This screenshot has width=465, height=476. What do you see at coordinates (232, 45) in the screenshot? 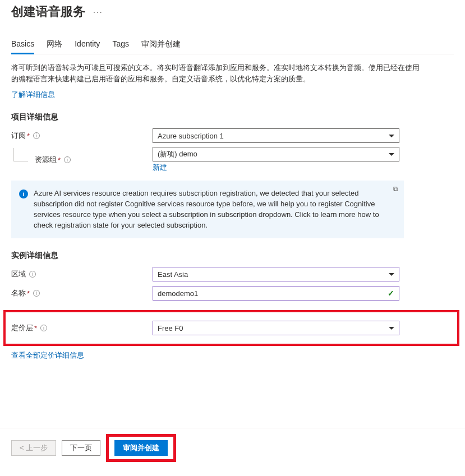
I see `tab-bar: Basics 网络 Identity Tags 审阅并创建` at bounding box center [232, 45].